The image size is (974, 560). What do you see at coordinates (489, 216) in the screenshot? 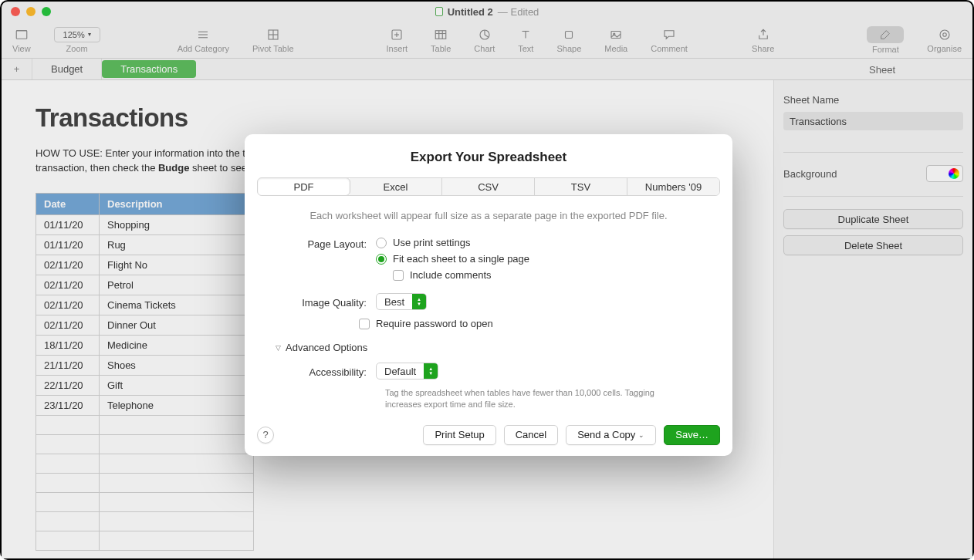
I see `export-description: Each worksheet will appear full size as …` at bounding box center [489, 216].